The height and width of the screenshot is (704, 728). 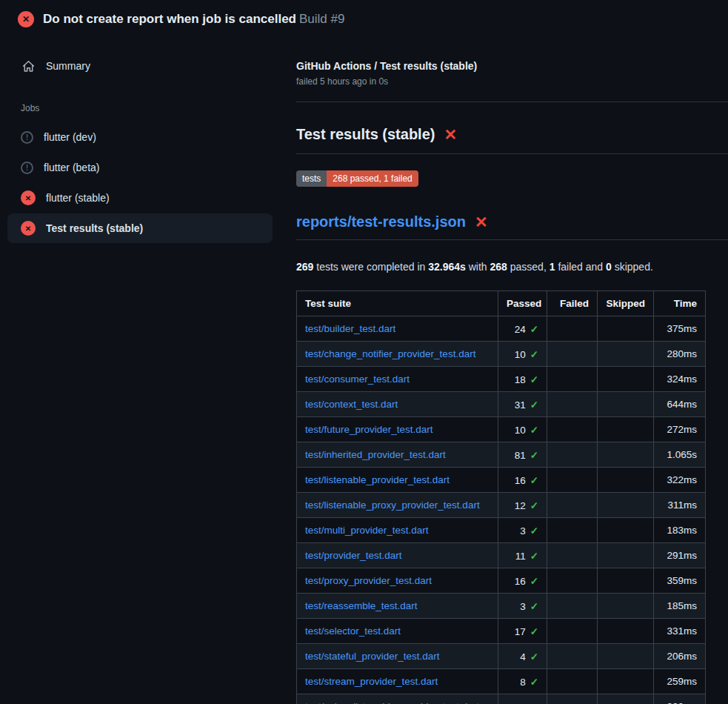 I want to click on table-row: test/consumer_test.dart18✓324ms, so click(x=501, y=379).